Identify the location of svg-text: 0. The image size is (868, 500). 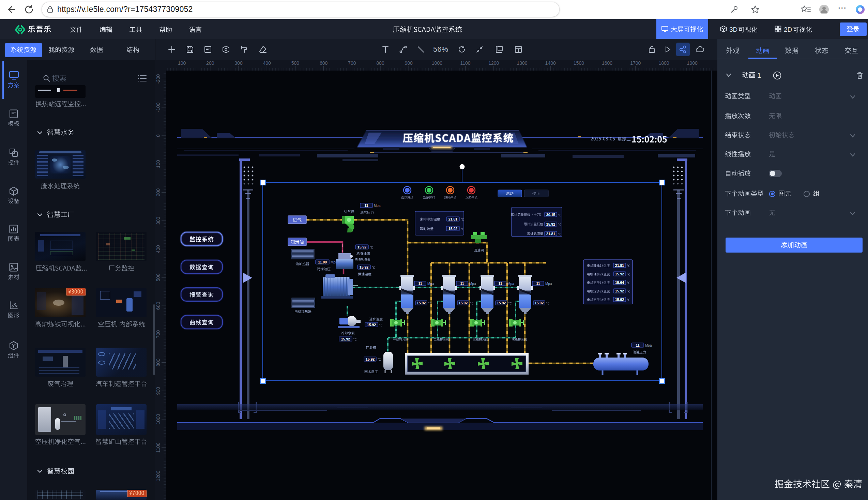
(158, 136).